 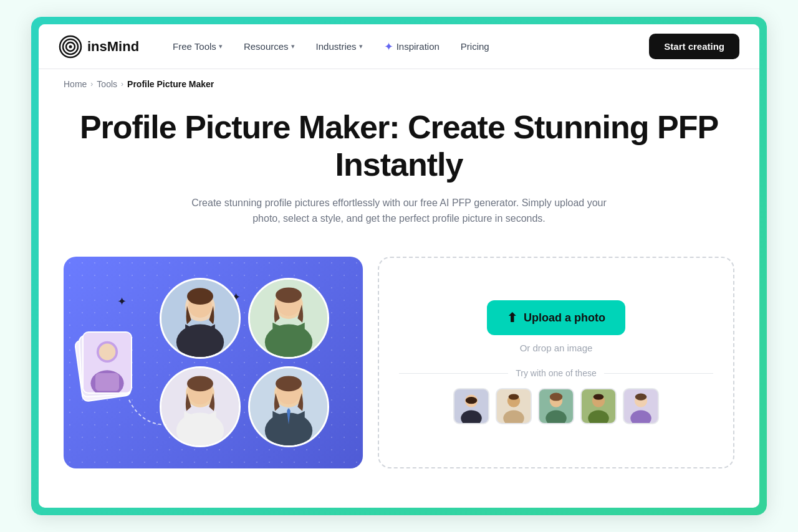 I want to click on person-silhouette, so click(x=107, y=363).